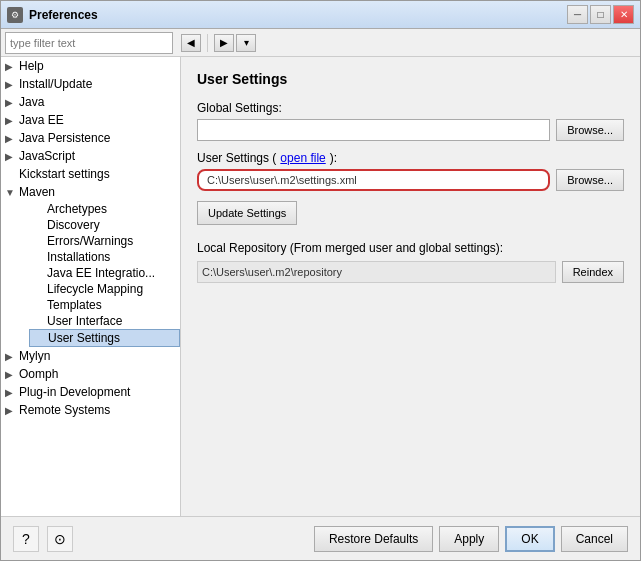  What do you see at coordinates (191, 43) in the screenshot?
I see `back-button: ◀` at bounding box center [191, 43].